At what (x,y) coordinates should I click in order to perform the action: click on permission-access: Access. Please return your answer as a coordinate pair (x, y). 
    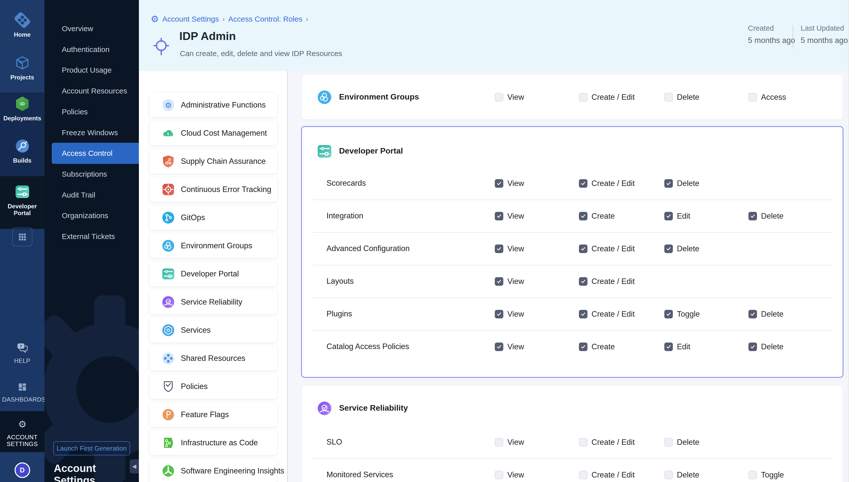
    Looking at the image, I should click on (767, 97).